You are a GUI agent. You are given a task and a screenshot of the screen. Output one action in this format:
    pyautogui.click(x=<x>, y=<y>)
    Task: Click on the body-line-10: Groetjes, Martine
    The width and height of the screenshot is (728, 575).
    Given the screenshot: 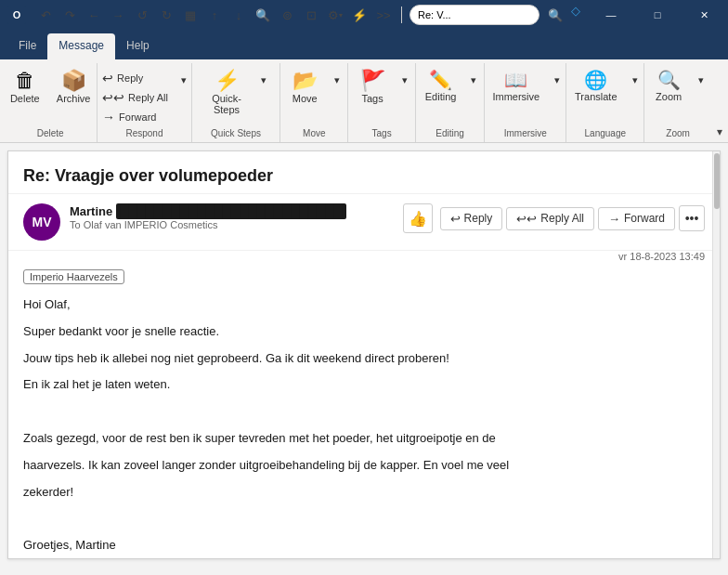 What is the action you would take?
    pyautogui.click(x=364, y=546)
    